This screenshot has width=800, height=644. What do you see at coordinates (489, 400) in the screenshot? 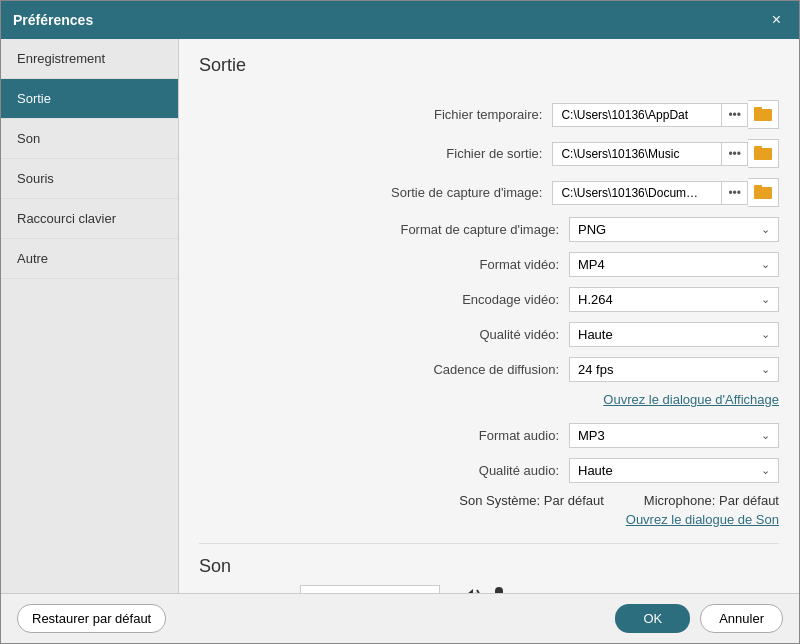
I see `link-affichage: Ouvrez le dialogue d'Affichage` at bounding box center [489, 400].